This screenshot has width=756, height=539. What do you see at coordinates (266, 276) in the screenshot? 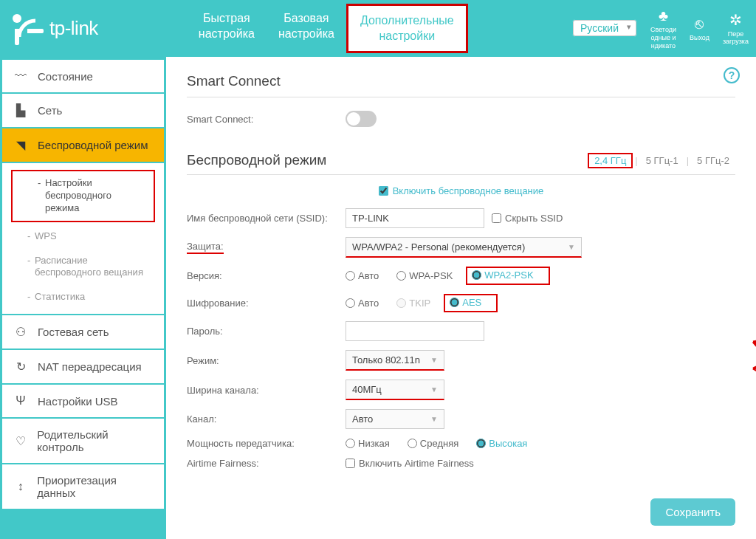
I see `version-label: Версия:` at bounding box center [266, 276].